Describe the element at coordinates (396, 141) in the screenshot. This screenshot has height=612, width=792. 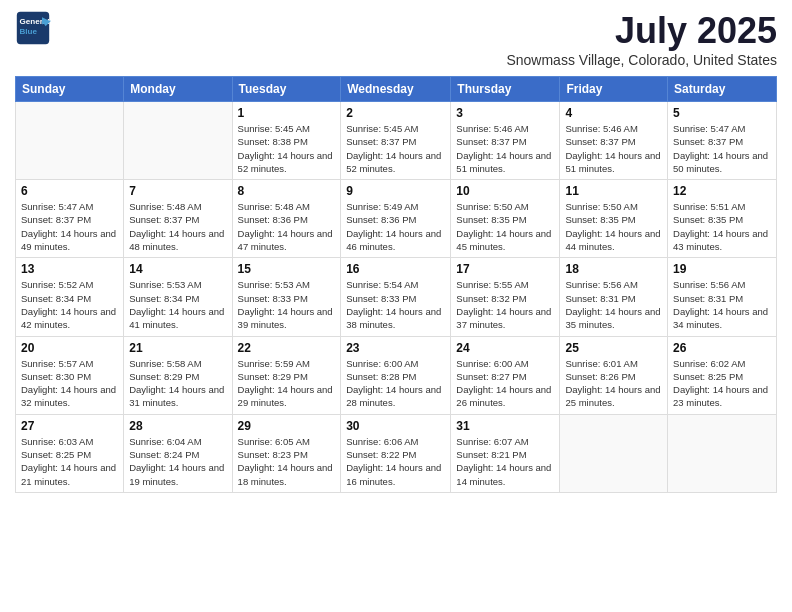
I see `calendar-week-row: 1Sunrise: 5:45 AMSunset: 8:38 PMDaylight…` at that location.